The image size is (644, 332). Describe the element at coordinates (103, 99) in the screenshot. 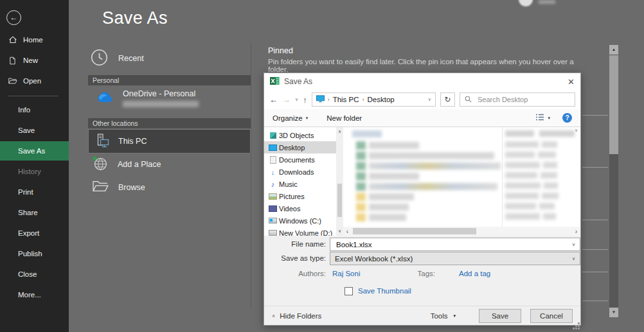

I see `onedrive-icon` at that location.